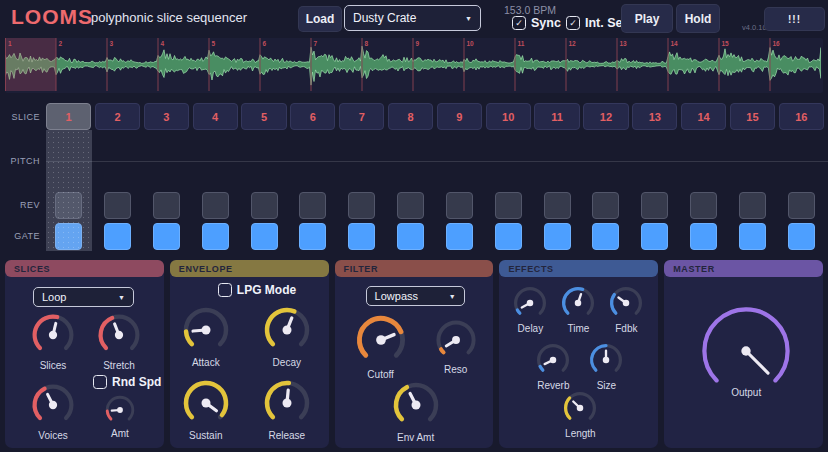 The height and width of the screenshot is (452, 828). I want to click on knob-delay: Delay, so click(530, 310).